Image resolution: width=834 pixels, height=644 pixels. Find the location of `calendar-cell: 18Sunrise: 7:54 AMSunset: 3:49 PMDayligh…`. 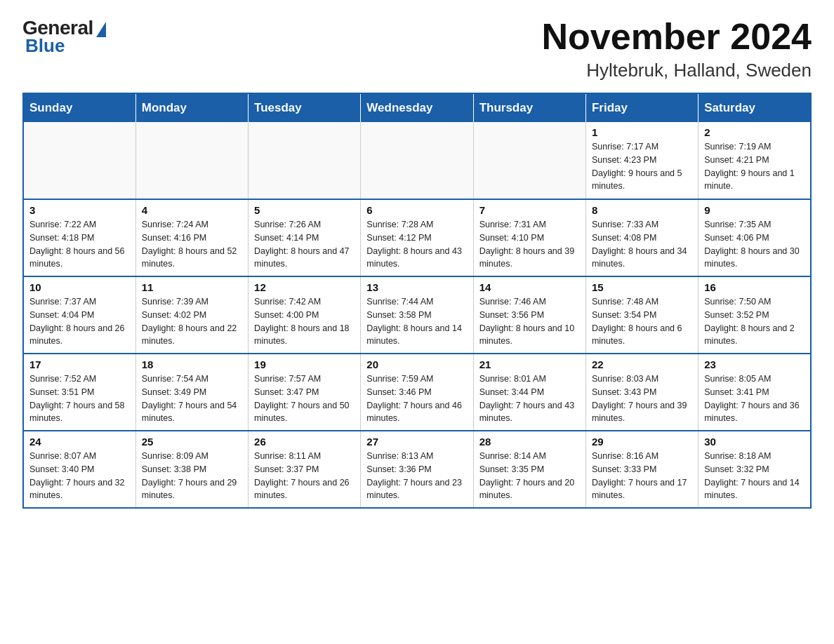

calendar-cell: 18Sunrise: 7:54 AMSunset: 3:49 PMDayligh… is located at coordinates (192, 392).